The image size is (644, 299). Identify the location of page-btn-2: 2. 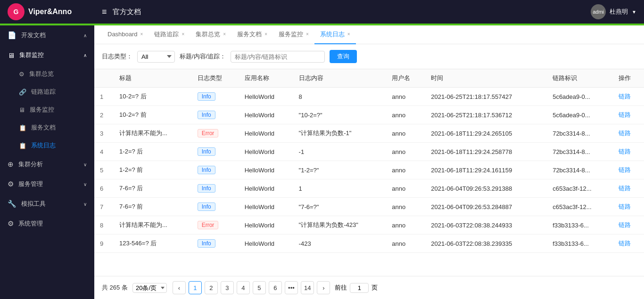
(211, 288).